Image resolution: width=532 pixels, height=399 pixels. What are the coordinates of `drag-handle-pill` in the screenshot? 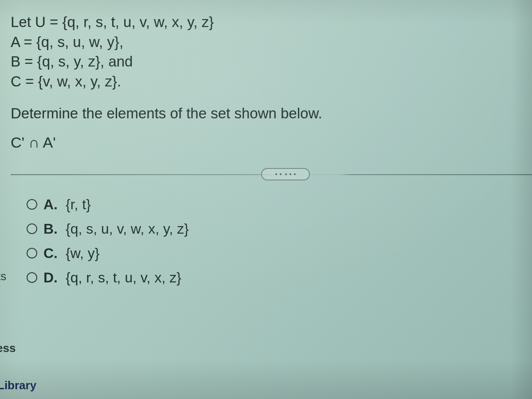 It's located at (286, 174).